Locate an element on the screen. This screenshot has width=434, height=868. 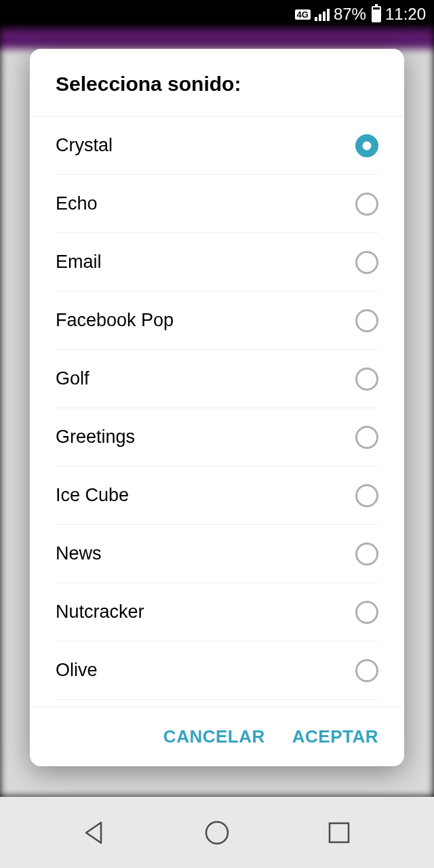
sound-option-row: Ice Cube is located at coordinates (217, 496).